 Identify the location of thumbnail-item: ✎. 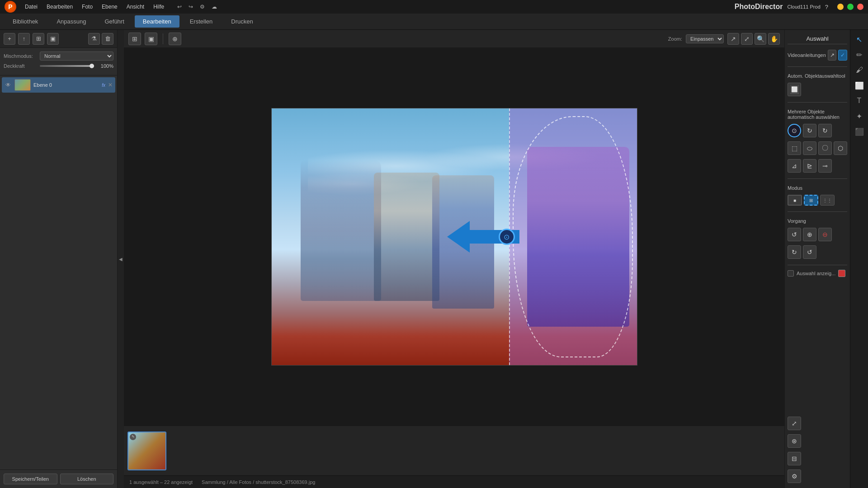
(147, 451).